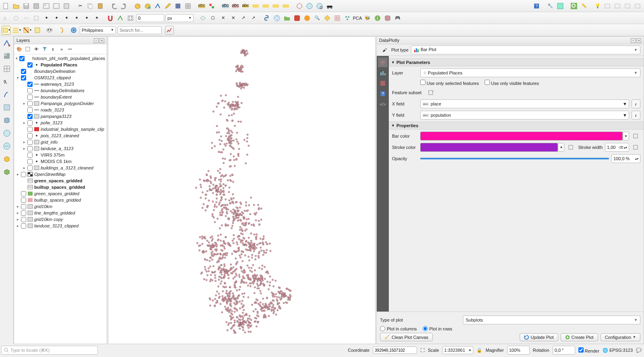 Image resolution: width=644 pixels, height=357 pixels. I want to click on undo-icon, so click(114, 6).